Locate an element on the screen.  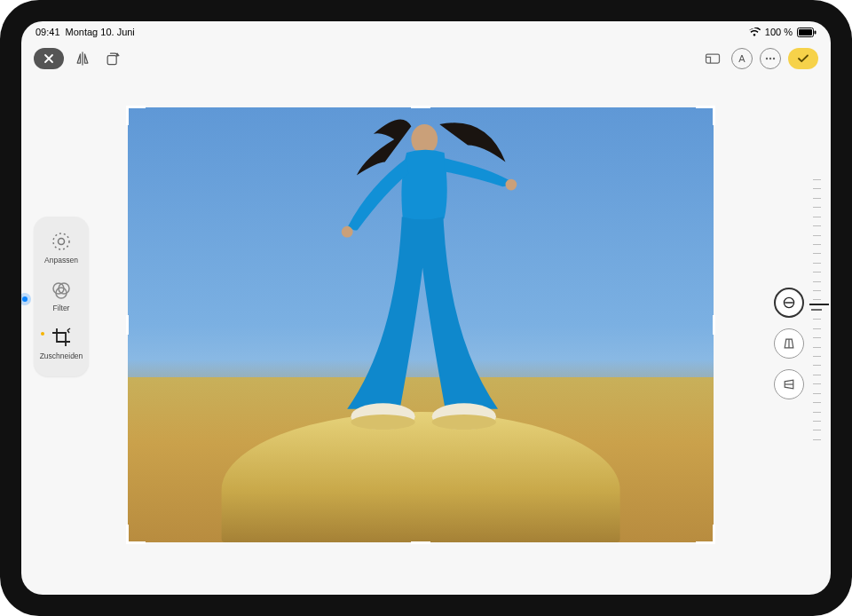
rotate-button is located at coordinates (113, 59).